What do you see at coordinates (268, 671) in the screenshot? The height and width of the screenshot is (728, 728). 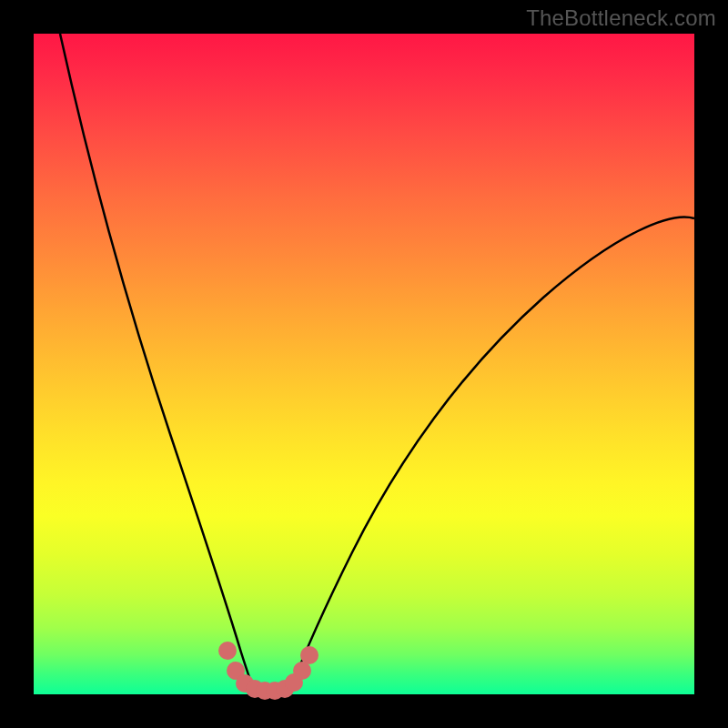 I see `bottom-dots-group` at bounding box center [268, 671].